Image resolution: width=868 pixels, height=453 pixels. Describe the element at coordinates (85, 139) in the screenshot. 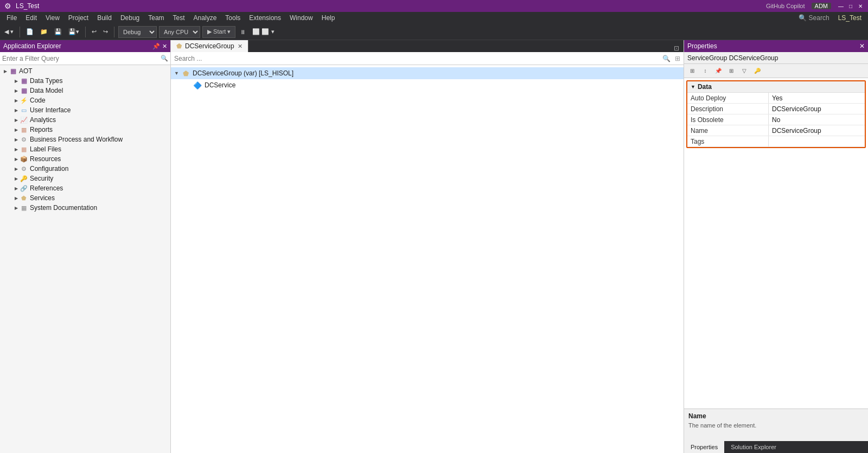

I see `tree-item-bpw: ⚙ Business Process and Workflow` at that location.